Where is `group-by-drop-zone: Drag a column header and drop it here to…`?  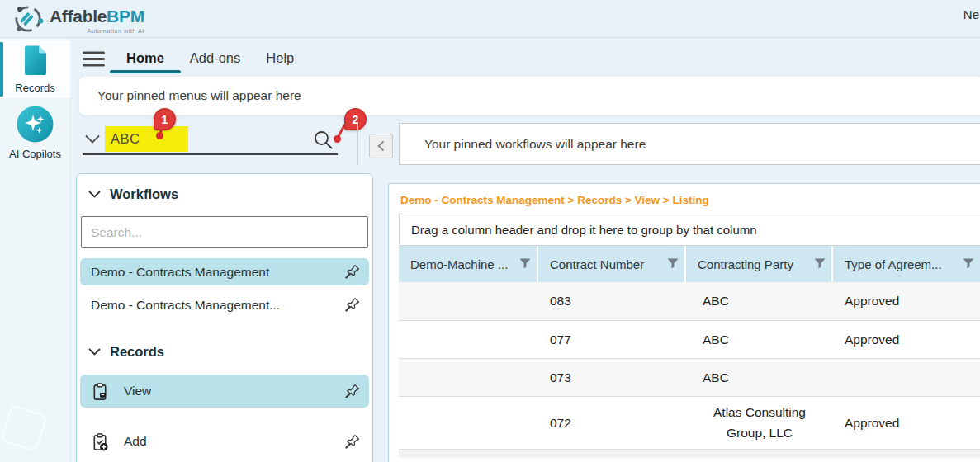 group-by-drop-zone: Drag a column header and drop it here to… is located at coordinates (689, 229).